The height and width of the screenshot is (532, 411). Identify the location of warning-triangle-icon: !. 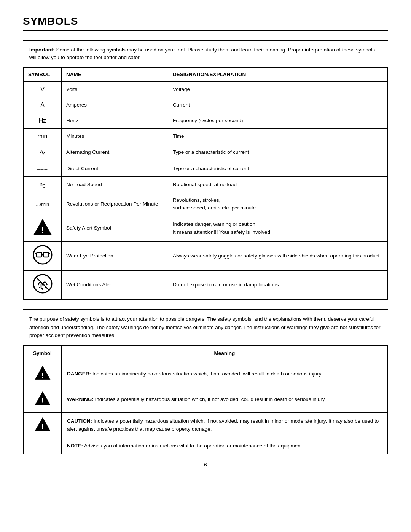
(43, 227).